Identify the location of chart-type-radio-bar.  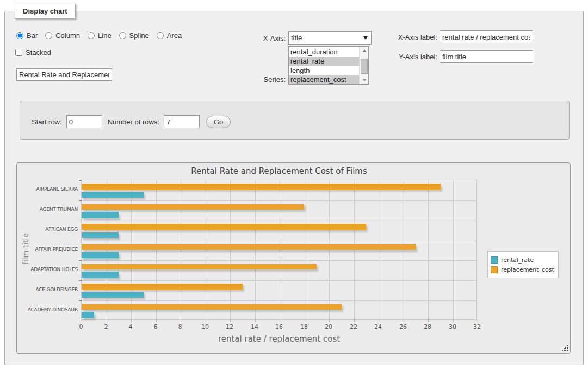
(20, 36).